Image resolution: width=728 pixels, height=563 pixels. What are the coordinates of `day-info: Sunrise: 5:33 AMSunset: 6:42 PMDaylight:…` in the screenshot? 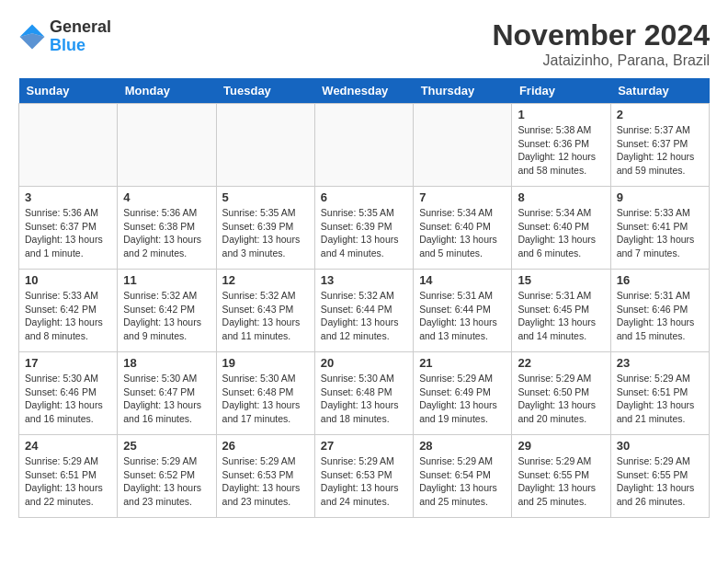 It's located at (68, 316).